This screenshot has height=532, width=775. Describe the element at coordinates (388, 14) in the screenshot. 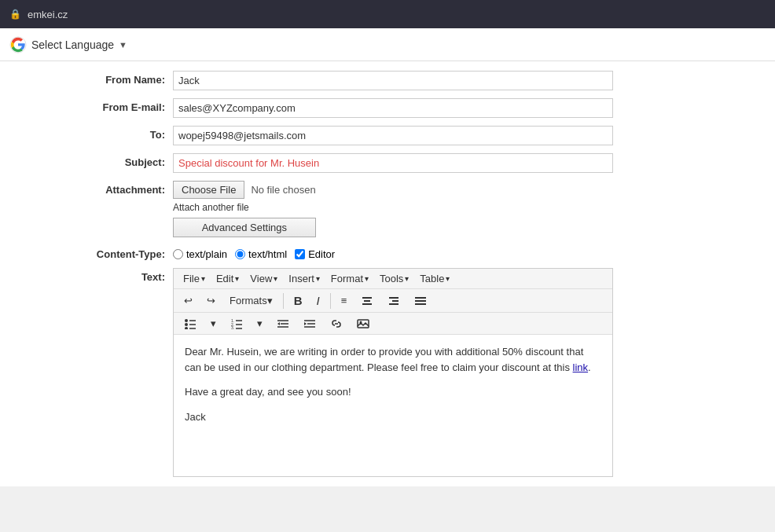

I see `title-bar: 🔒 emkei.cz` at that location.